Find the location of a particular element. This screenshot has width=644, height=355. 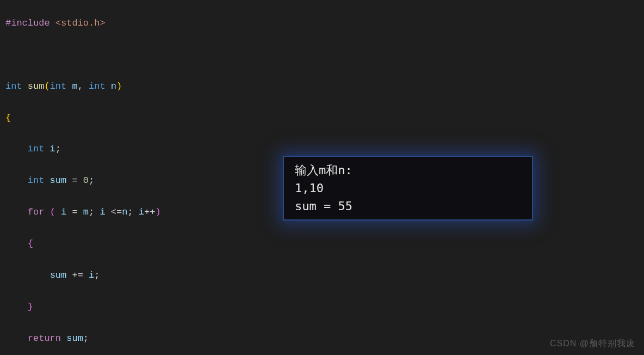

preprocessor-keyword: #include is located at coordinates (28, 23).